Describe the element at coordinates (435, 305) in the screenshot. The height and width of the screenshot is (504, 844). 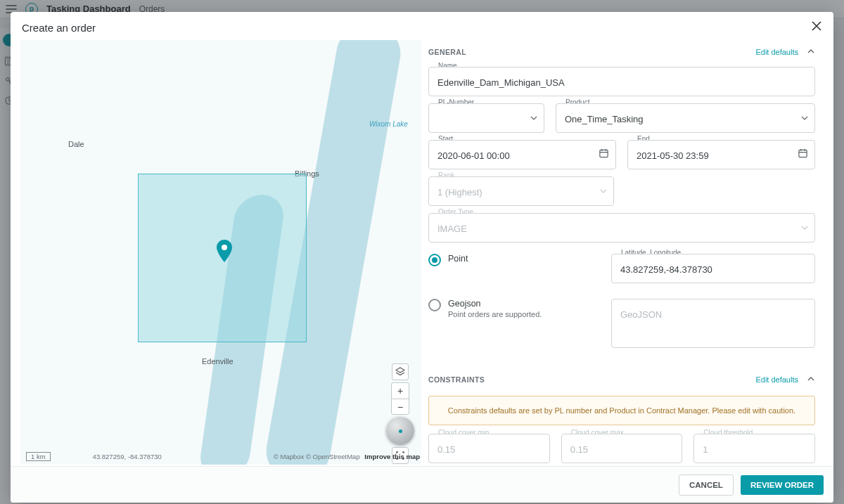
I see `geojson-radio` at that location.